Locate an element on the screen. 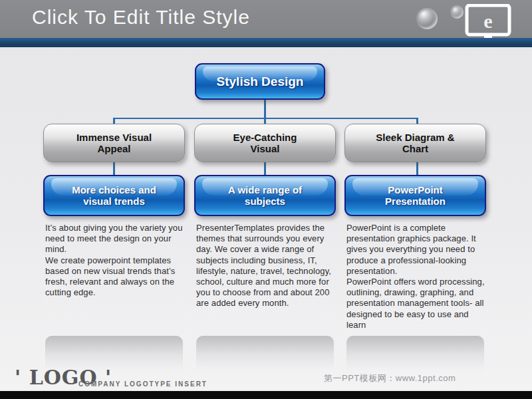 The height and width of the screenshot is (399, 532). slide-header: Click To Edit Title Style e is located at coordinates (266, 19).